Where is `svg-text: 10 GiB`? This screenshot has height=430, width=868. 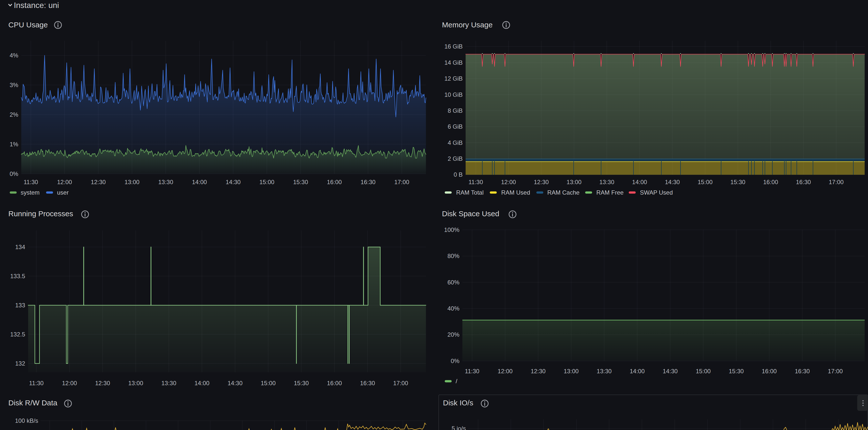
svg-text: 10 GiB is located at coordinates (454, 95).